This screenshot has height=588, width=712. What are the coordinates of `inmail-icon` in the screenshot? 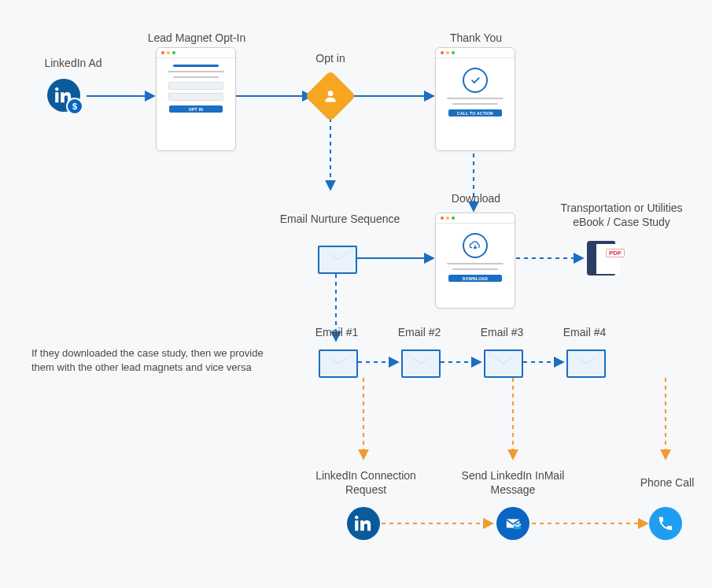 It's located at (513, 523).